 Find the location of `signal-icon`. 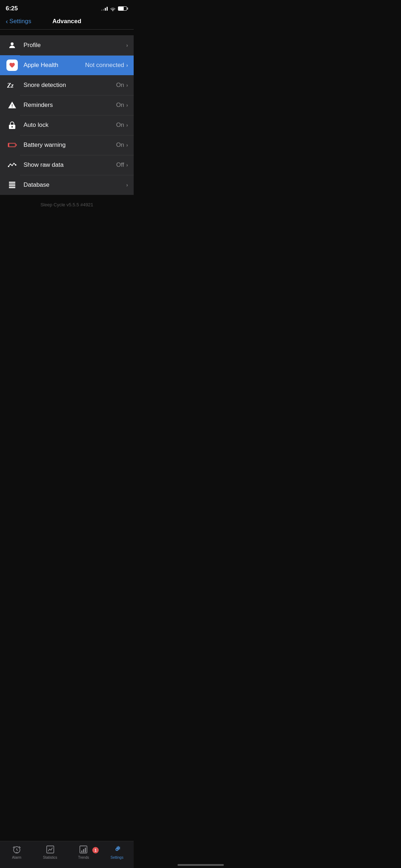

signal-icon is located at coordinates (104, 9).